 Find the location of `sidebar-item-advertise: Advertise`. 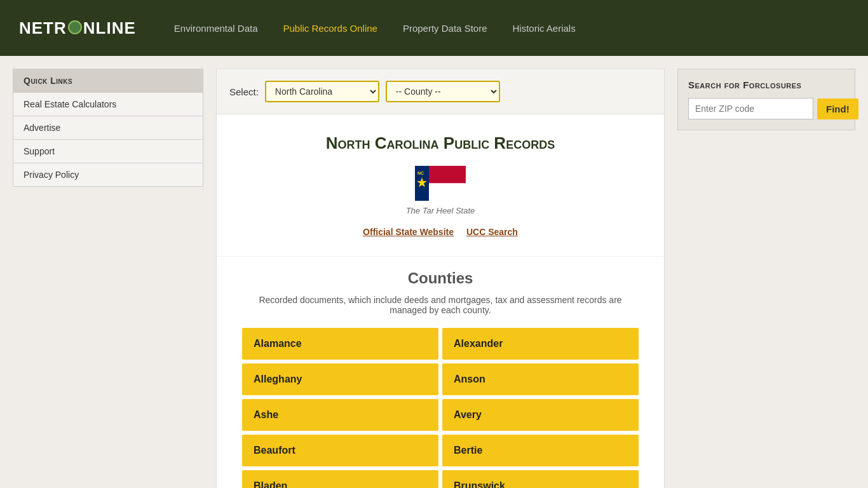

sidebar-item-advertise: Advertise is located at coordinates (108, 127).